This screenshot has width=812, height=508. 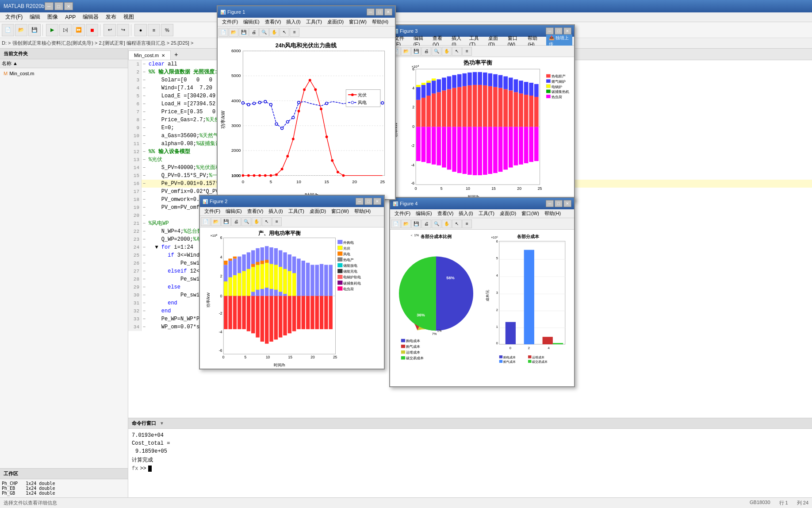 What do you see at coordinates (53, 17) in the screenshot?
I see `menu-image: 图像` at bounding box center [53, 17].